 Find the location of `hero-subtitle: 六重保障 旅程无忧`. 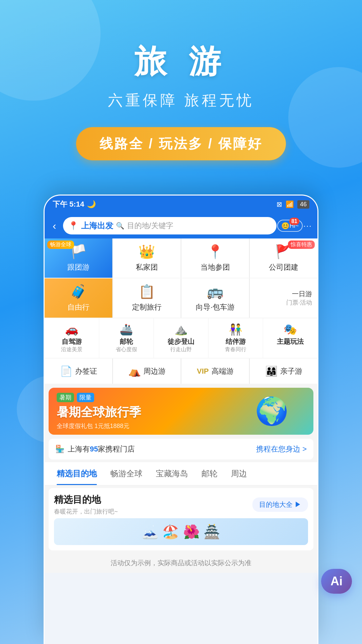

hero-subtitle: 六重保障 旅程无忧 is located at coordinates (181, 101).